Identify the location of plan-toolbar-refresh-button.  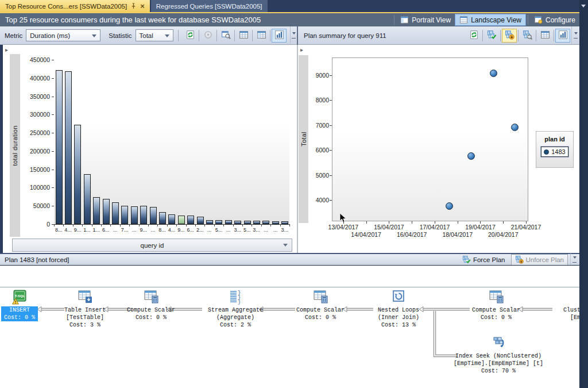
(474, 36).